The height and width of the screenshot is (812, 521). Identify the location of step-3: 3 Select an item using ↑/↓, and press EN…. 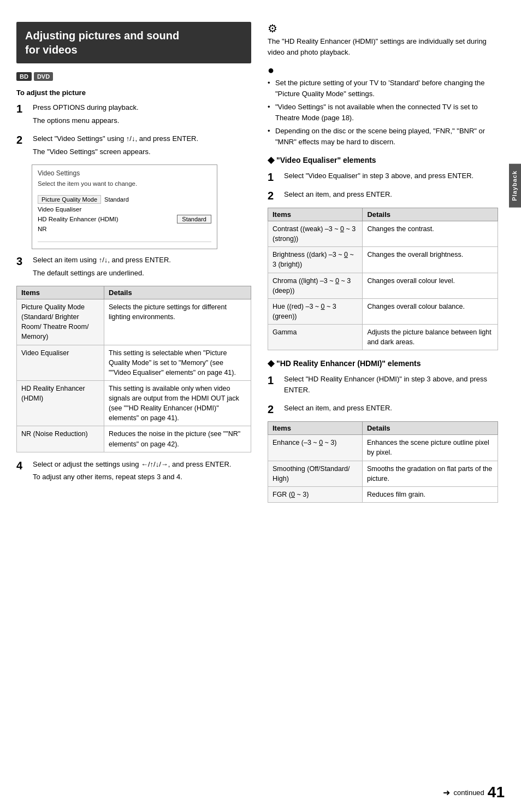
(134, 268).